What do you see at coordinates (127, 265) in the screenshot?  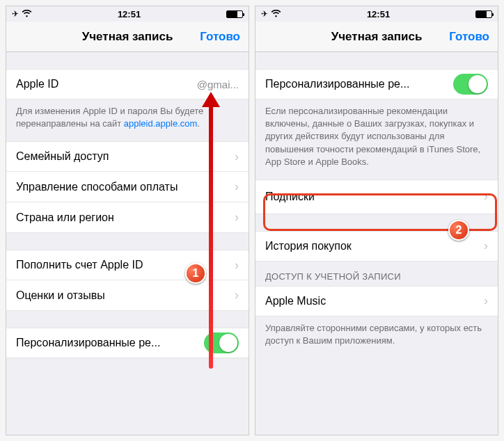 I see `add-funds-row: Пополнить счет Apple ID ›` at bounding box center [127, 265].